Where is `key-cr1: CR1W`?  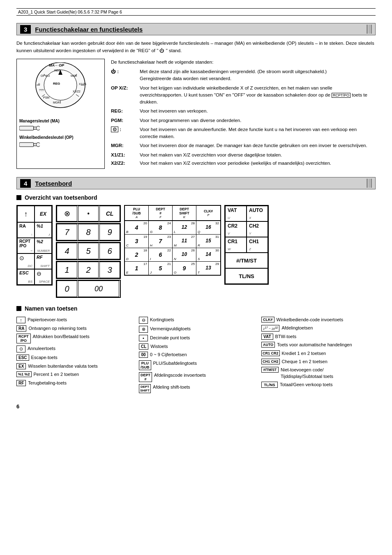 key-cr1: CR1W is located at coordinates (236, 245).